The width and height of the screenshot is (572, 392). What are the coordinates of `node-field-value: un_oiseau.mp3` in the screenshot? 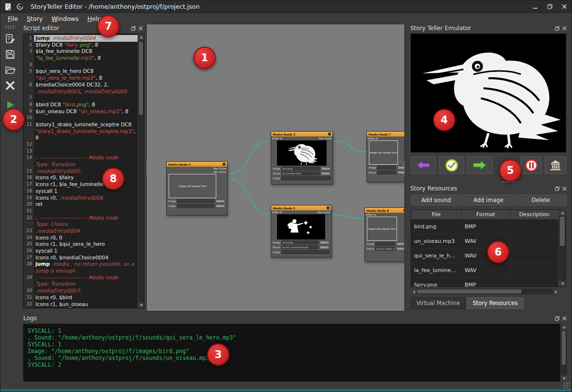 It's located at (300, 173).